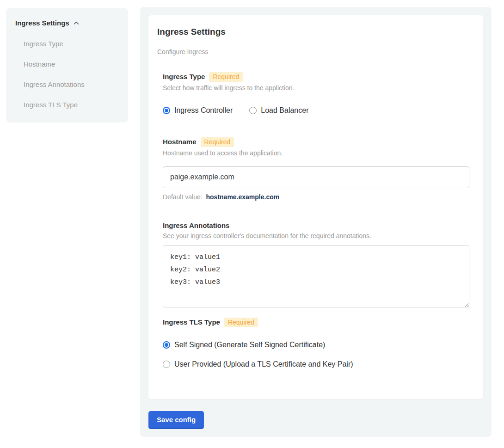 The height and width of the screenshot is (448, 504). What do you see at coordinates (191, 322) in the screenshot?
I see `ingress-tls-type-label: Ingress TLS Type` at bounding box center [191, 322].